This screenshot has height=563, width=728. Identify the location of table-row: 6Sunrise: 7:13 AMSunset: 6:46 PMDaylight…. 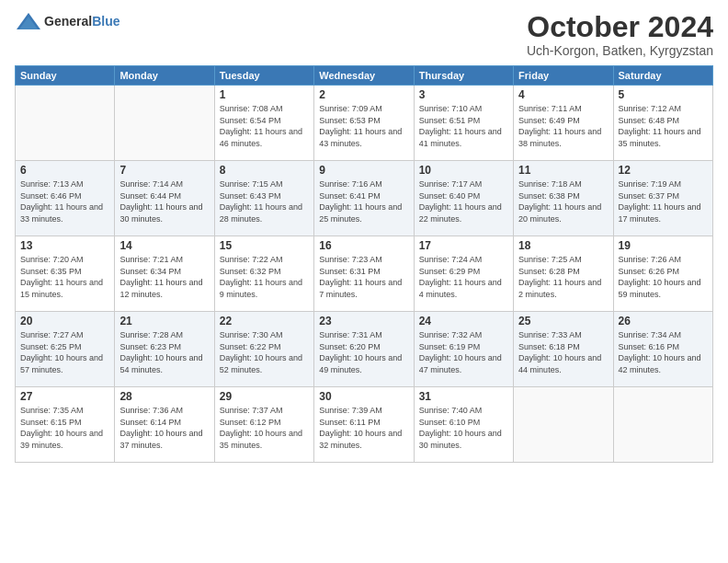
(65, 199).